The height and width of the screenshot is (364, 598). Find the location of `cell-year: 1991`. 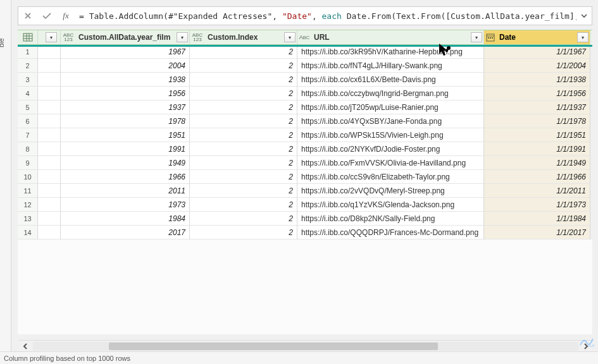

cell-year: 1991 is located at coordinates (125, 149).